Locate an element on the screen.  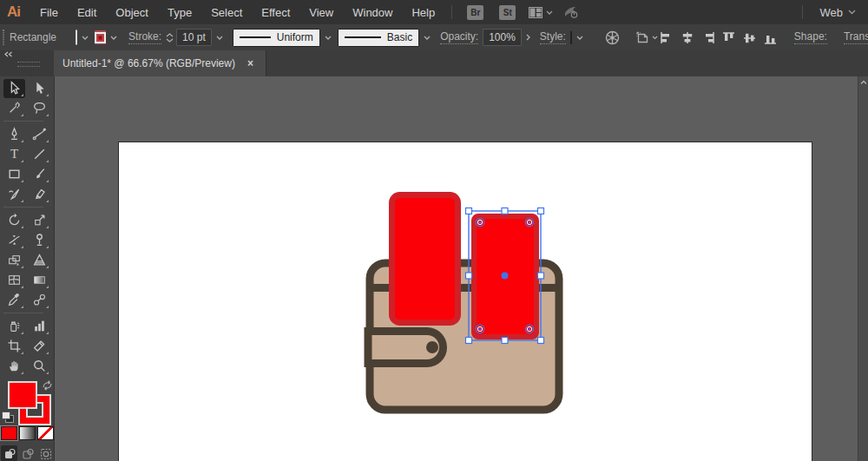
fill-stroke-cluster is located at coordinates (27, 401).